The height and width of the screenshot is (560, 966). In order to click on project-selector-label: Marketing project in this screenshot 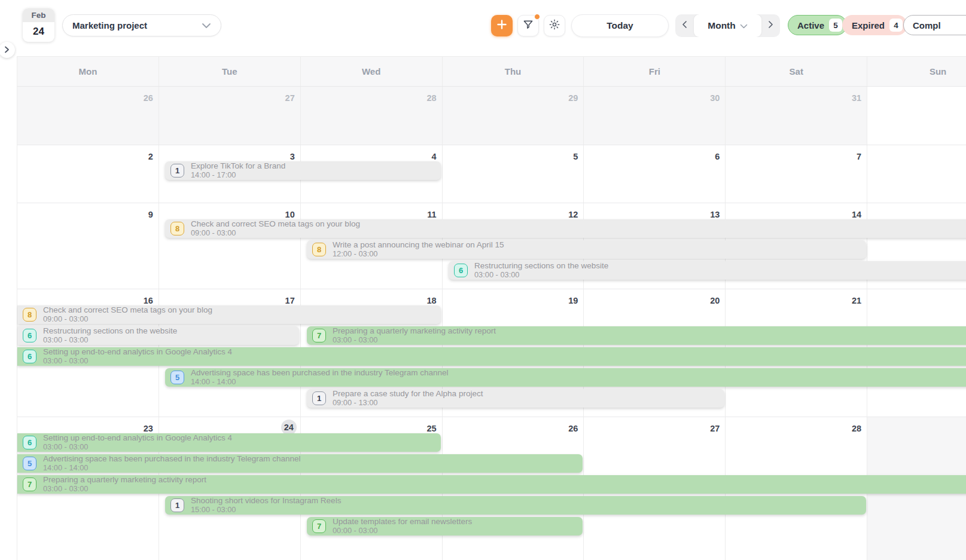, I will do `click(110, 25)`.